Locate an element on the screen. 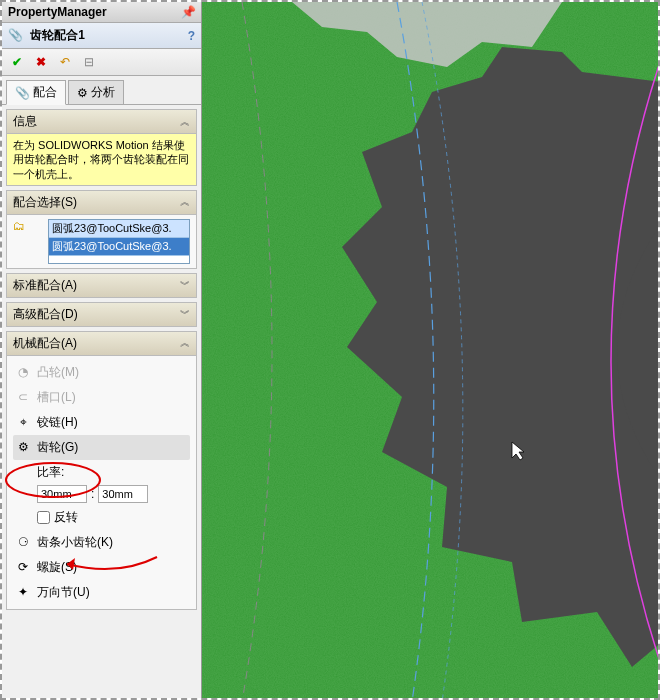 The image size is (660, 700). cancel-button: ✖ is located at coordinates (41, 62).